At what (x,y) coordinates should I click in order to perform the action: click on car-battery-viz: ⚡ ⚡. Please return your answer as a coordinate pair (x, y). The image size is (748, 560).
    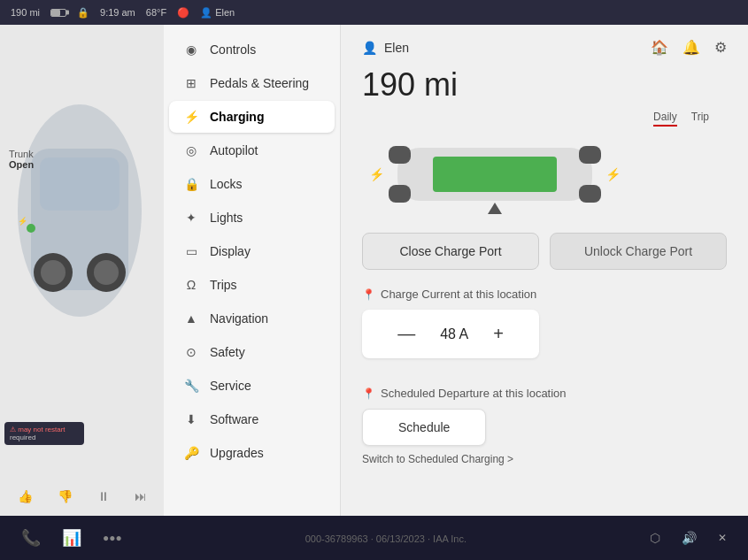
    Looking at the image, I should click on (495, 174).